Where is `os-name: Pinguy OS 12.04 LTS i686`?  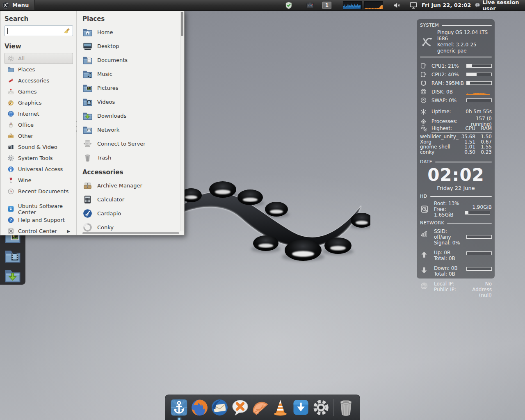
os-name: Pinguy OS 12.04 LTS i686 is located at coordinates (464, 36).